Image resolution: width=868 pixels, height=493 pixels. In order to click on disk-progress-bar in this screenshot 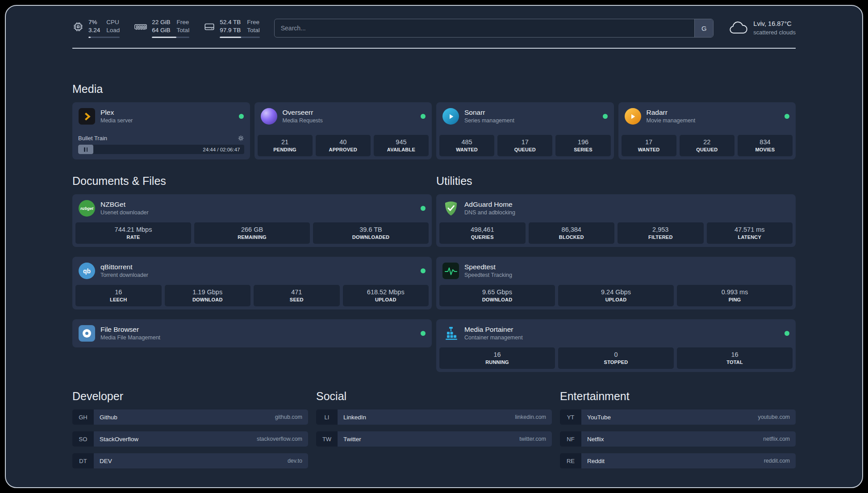, I will do `click(240, 38)`.